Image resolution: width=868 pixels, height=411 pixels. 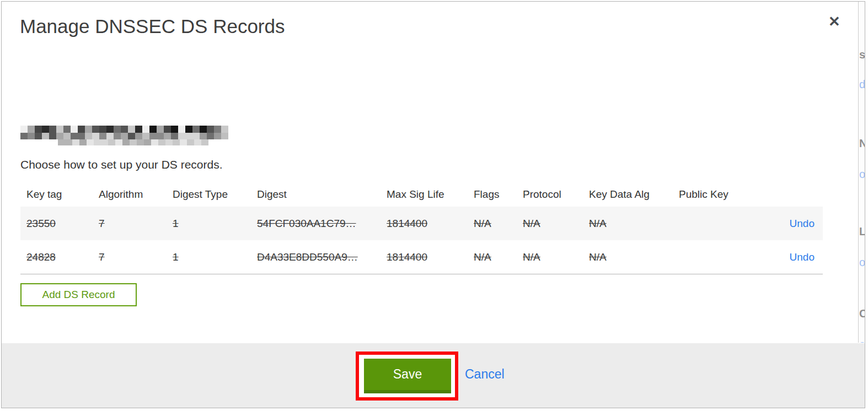 I want to click on cell-digest: D4A33E8DD550A9…, so click(x=315, y=257).